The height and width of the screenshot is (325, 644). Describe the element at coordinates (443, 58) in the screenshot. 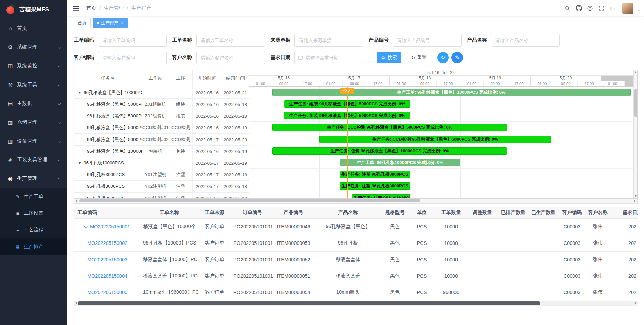

I see `sync-circle-button: ↻` at that location.